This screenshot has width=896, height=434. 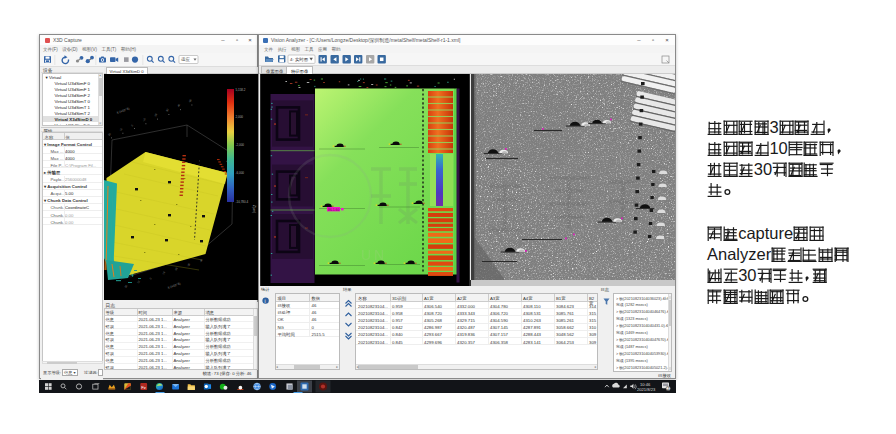 What do you see at coordinates (266, 300) in the screenshot?
I see `svg-text: i` at bounding box center [266, 300].